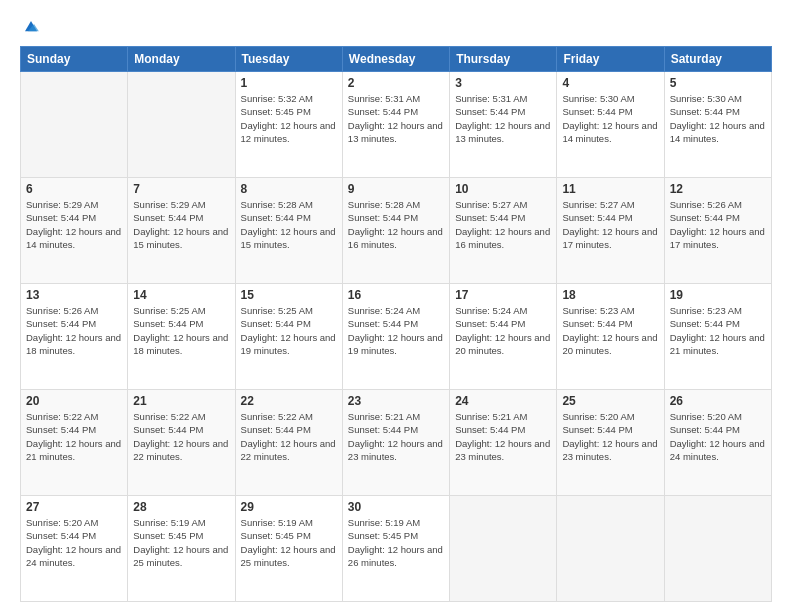  Describe the element at coordinates (610, 443) in the screenshot. I see `calendar-cell: 25Sunrise: 5:20 AM Sunset: 5:44 PM Dayli…` at that location.